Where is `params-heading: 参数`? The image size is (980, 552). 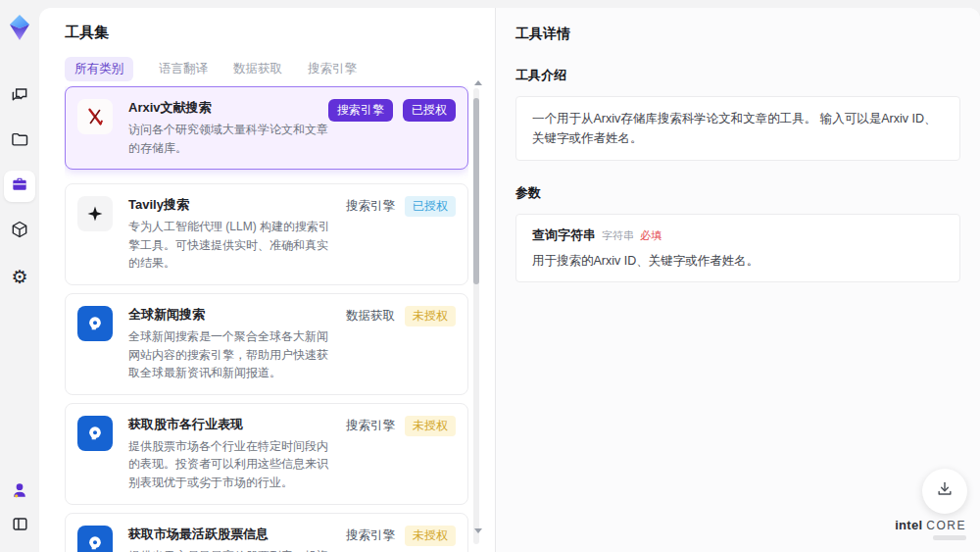
params-heading: 参数 is located at coordinates (738, 193).